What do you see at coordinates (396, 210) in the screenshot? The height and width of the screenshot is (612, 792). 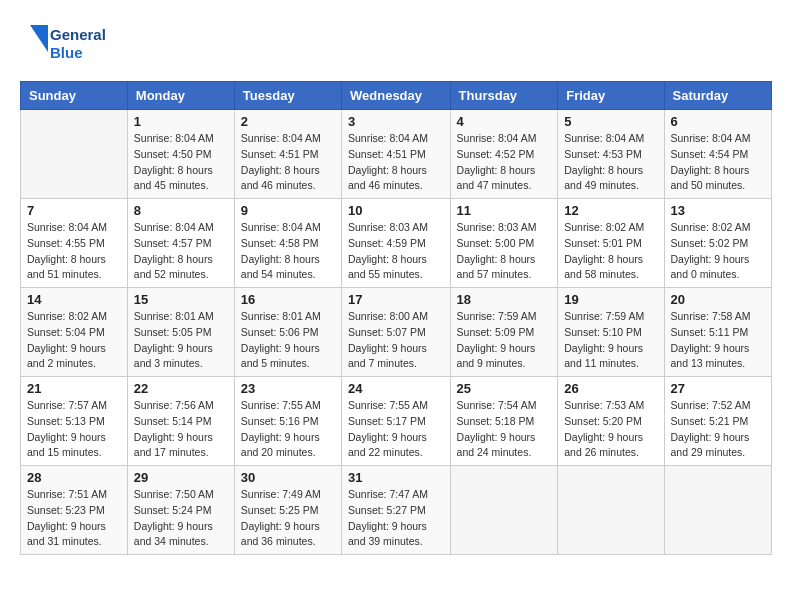 I see `day-number: 10` at bounding box center [396, 210].